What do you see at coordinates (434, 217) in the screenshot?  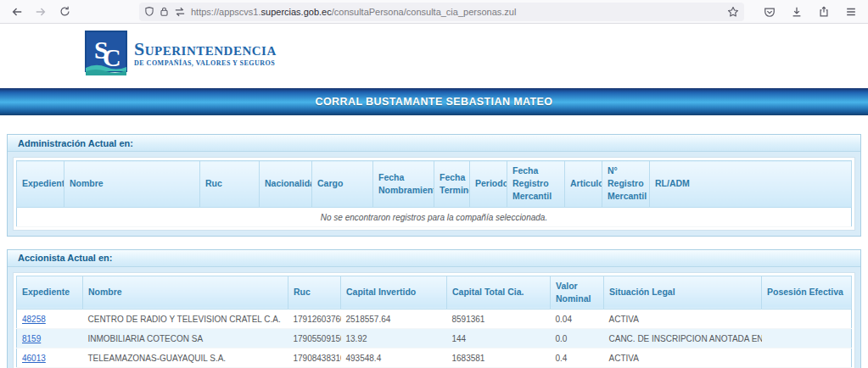 I see `empty-row: No se encontraron registros para la comp…` at bounding box center [434, 217].